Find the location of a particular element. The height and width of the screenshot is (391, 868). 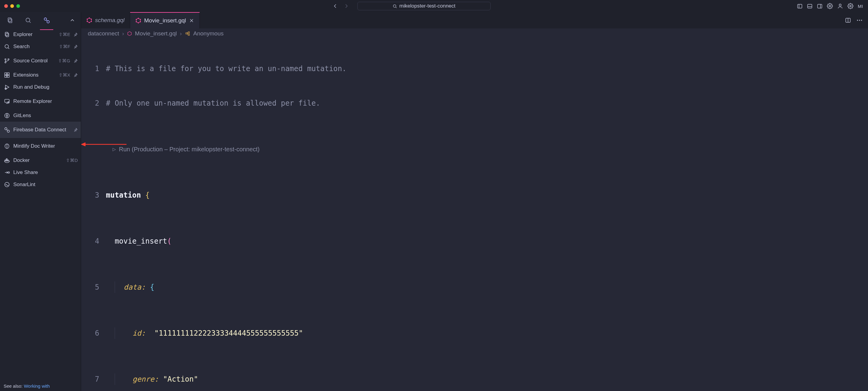

shortcut-hint: ⇧⌘D is located at coordinates (72, 160).